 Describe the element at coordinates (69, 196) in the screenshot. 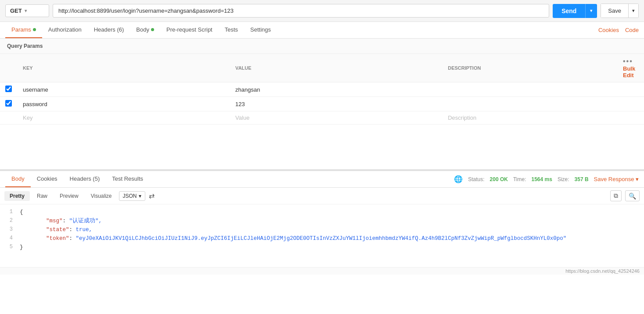

I see `format-tab-preview: Preview` at that location.